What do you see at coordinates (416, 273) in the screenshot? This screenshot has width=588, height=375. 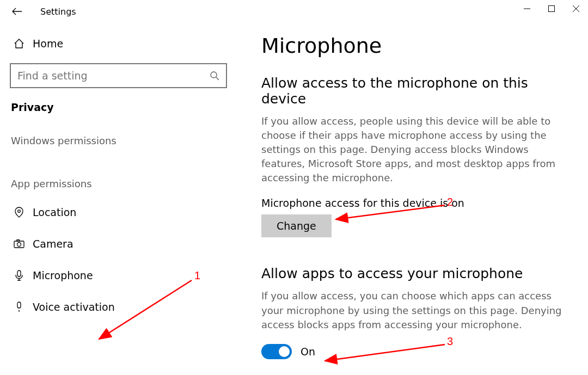 I see `section2-title: Allow apps to access your microphone` at bounding box center [416, 273].